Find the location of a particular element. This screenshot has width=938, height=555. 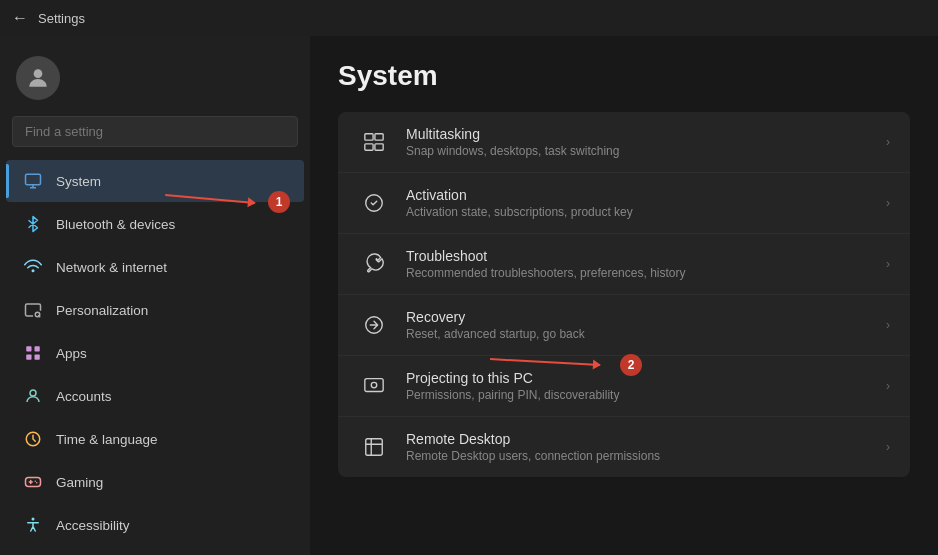

settings-item-remote-desktop: Remote Desktop Remote Desktop users, con… is located at coordinates (624, 447).